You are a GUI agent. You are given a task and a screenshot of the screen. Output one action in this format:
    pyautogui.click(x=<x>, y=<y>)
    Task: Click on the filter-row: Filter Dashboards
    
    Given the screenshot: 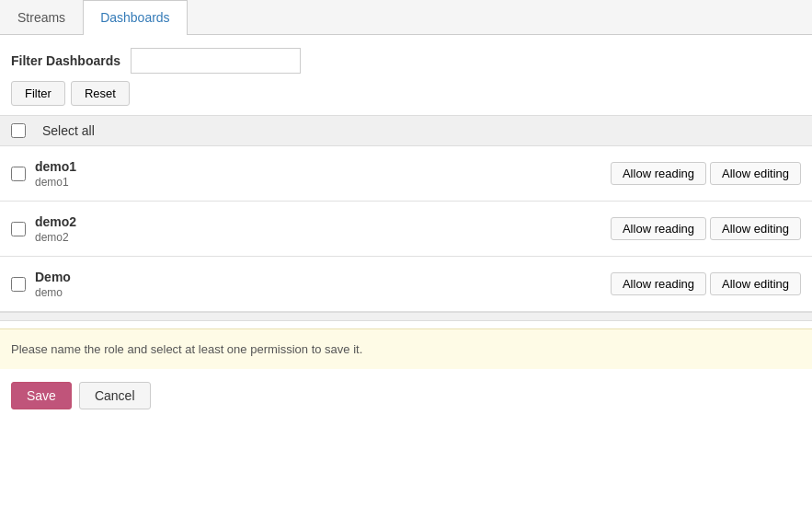 What is the action you would take?
    pyautogui.click(x=406, y=61)
    